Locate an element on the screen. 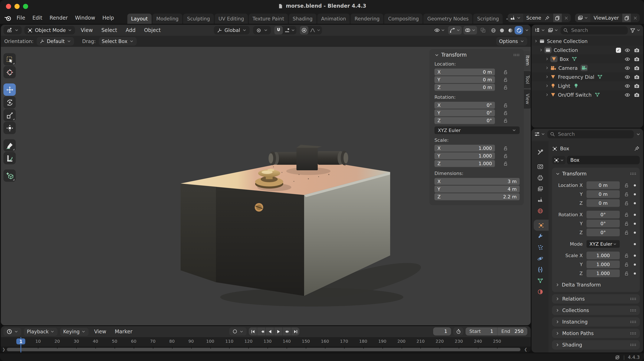 This screenshot has height=361, width=644. breadcrumb-object-name: Box is located at coordinates (564, 149).